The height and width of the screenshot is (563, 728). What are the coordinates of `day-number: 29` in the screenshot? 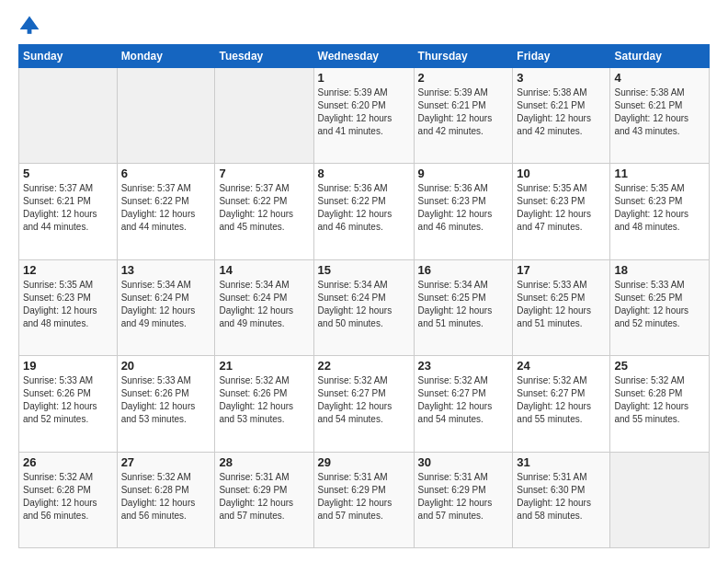 It's located at (364, 462).